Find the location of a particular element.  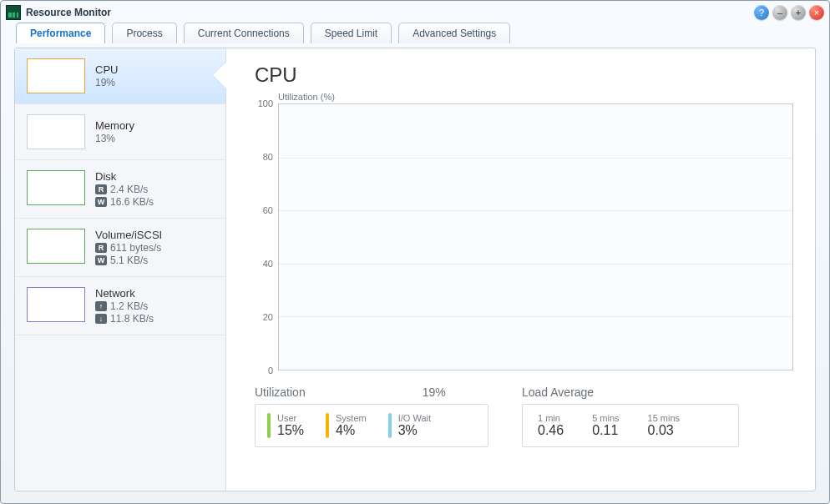

cpu-thumb-icon is located at coordinates (56, 76).